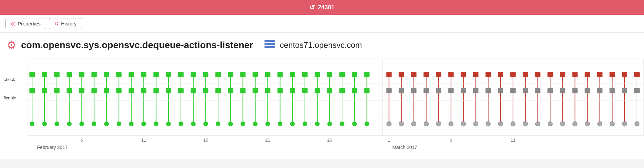  What do you see at coordinates (513, 140) in the screenshot?
I see `svg-text: 11` at bounding box center [513, 140].